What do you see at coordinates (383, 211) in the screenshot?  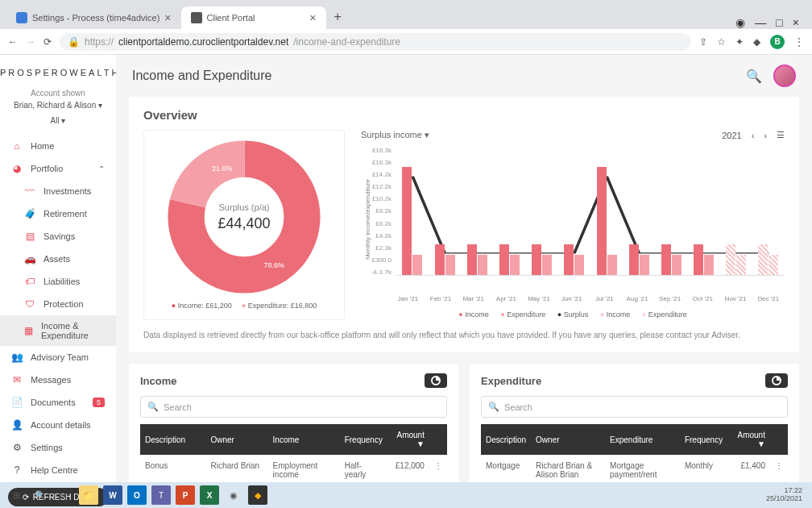 I see `y-axis-ticks: £18.3k£16.3k£14.2k£12.2k£10.2k£8.2k£6.2k…` at bounding box center [383, 211].